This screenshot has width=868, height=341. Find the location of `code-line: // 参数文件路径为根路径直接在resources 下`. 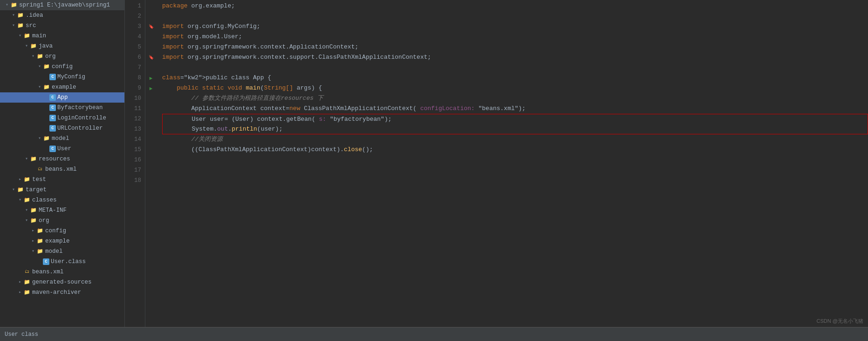

code-line: // 参数文件路径为根路径直接在resources 下 is located at coordinates (515, 98).